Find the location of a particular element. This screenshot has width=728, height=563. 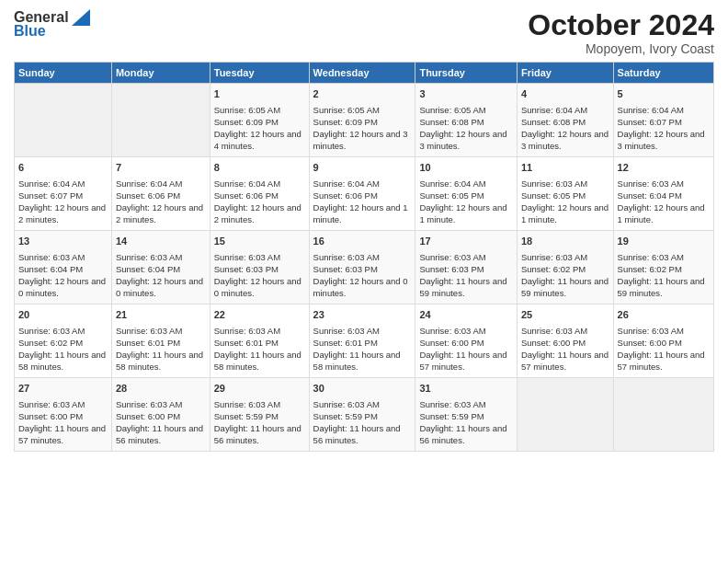

day-cell-3-1: 21 Sunrise: 6:03 AM Sunset: 6:01 PM Dayl… is located at coordinates (160, 341).